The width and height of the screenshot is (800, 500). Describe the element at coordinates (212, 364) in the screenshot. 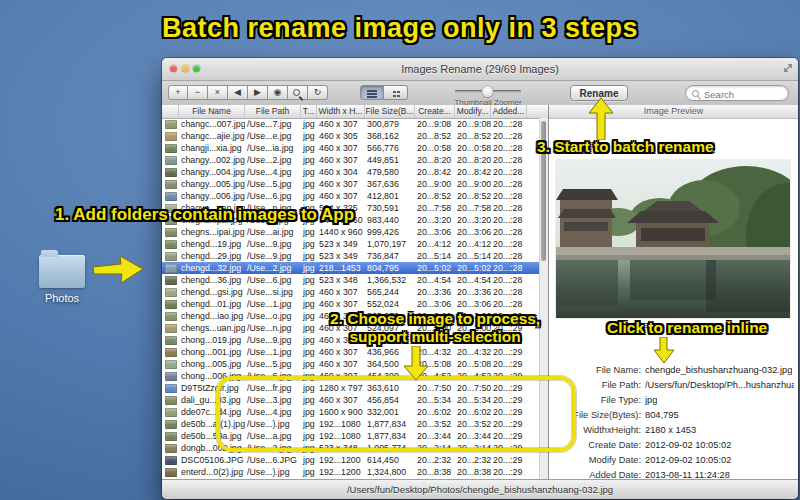

I see `cell-name: chong...005.jpg` at that location.